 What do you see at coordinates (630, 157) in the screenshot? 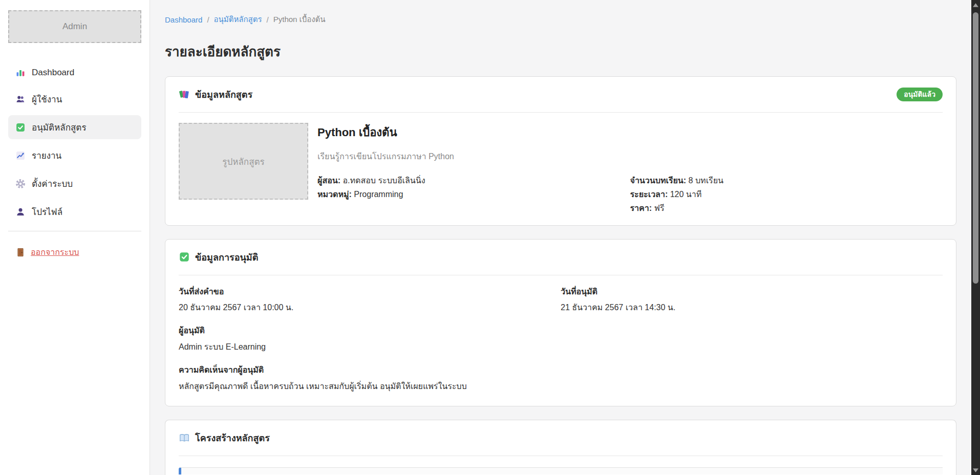
I see `course-description: เรียนรู้การเขียนโปรแกรมภาษา Python` at bounding box center [630, 157].